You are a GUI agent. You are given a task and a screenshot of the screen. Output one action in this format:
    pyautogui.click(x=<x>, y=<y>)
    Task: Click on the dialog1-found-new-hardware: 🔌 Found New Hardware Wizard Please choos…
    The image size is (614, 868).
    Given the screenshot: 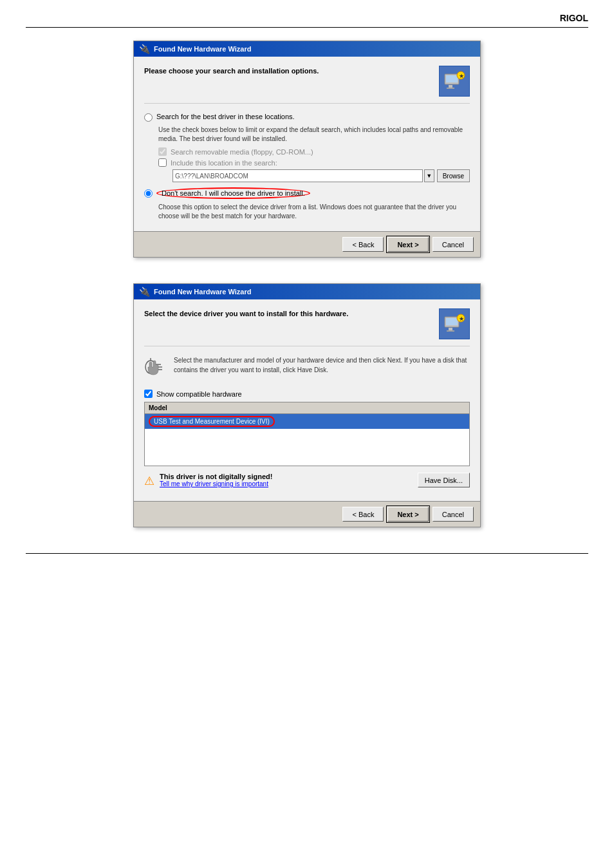 What is the action you would take?
    pyautogui.click(x=307, y=149)
    